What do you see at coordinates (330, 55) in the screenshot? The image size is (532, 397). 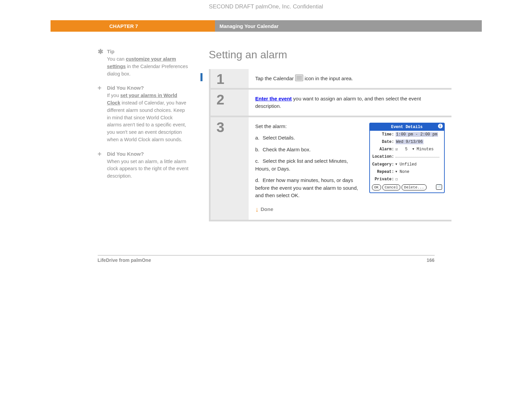 I see `section-title: Setting an alarm` at bounding box center [330, 55].